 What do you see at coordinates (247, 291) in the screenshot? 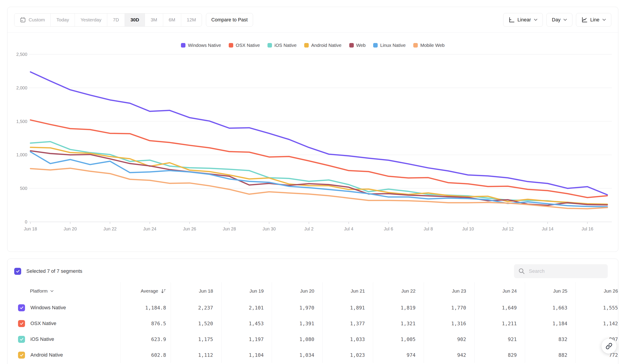
I see `column-header-jun-19: Jun 19` at bounding box center [247, 291].